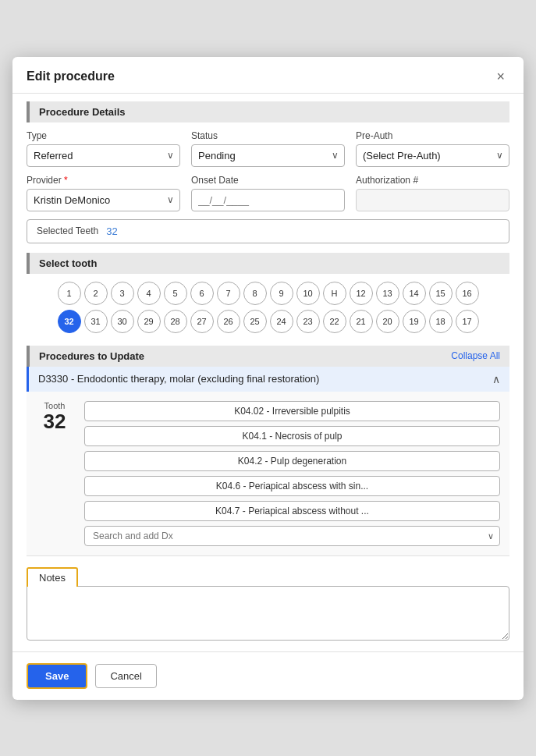  What do you see at coordinates (69, 293) in the screenshot?
I see `tooth-btn-1: 1` at bounding box center [69, 293].